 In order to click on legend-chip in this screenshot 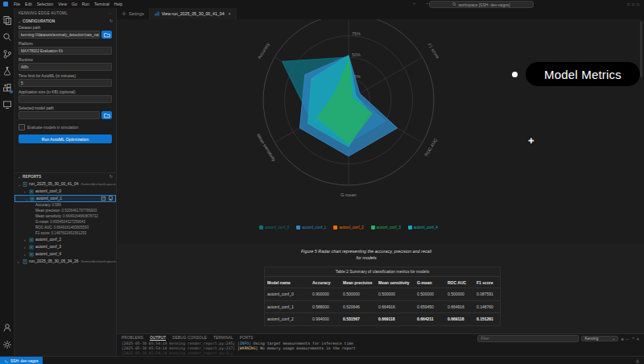, I will do `click(374, 227)`.